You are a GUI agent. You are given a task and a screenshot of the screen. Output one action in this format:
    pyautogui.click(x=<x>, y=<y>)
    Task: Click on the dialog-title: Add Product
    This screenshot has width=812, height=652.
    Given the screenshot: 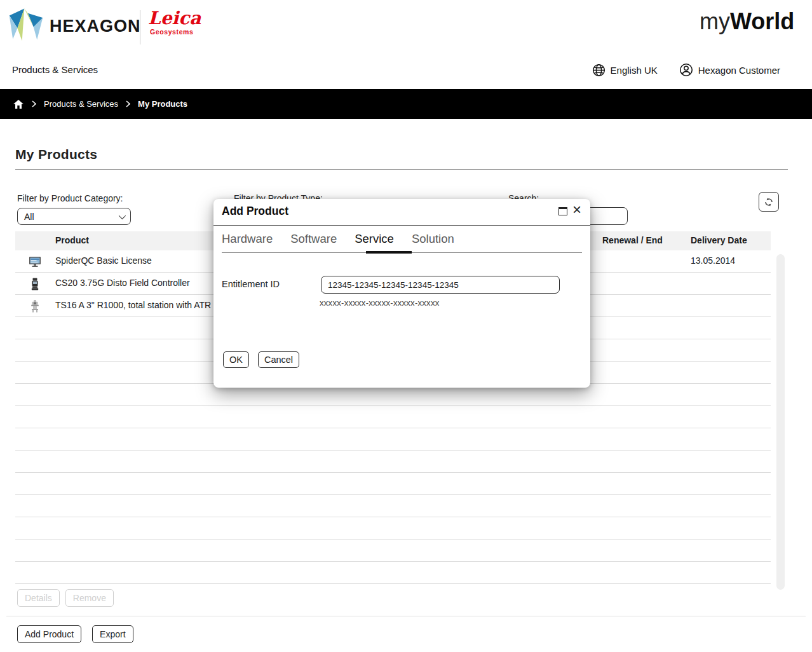 What is the action you would take?
    pyautogui.click(x=255, y=211)
    